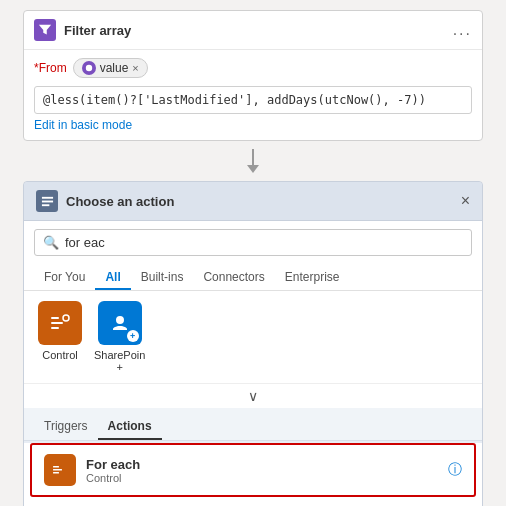  I want to click on chevron-down-icon: ∨, so click(253, 396).